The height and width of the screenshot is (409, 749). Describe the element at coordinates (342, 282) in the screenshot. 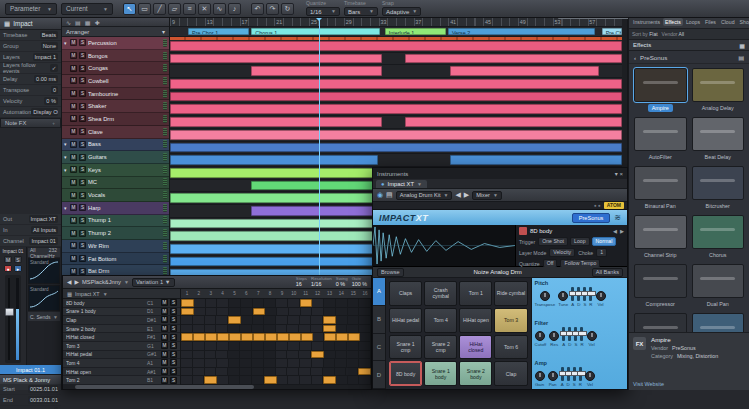

I see `pattern-param: Swing0 %` at that location.